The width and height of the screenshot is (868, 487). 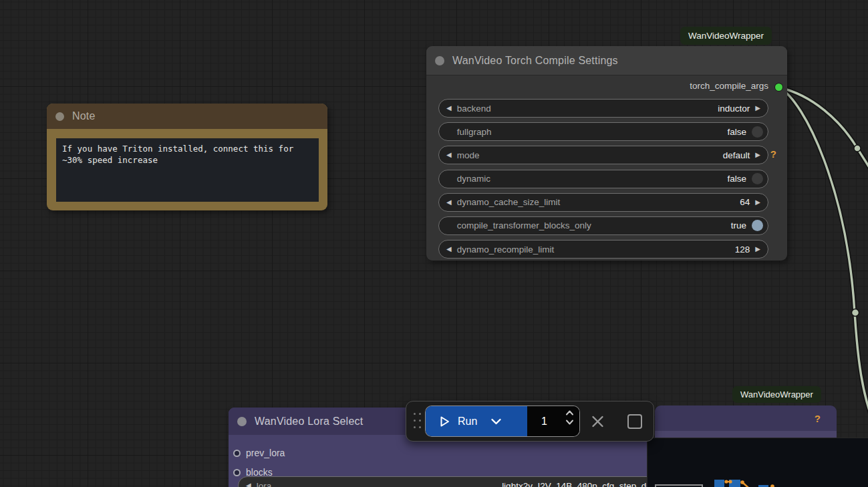 I want to click on widget-label: dynamo_recompile_limit, so click(x=506, y=250).